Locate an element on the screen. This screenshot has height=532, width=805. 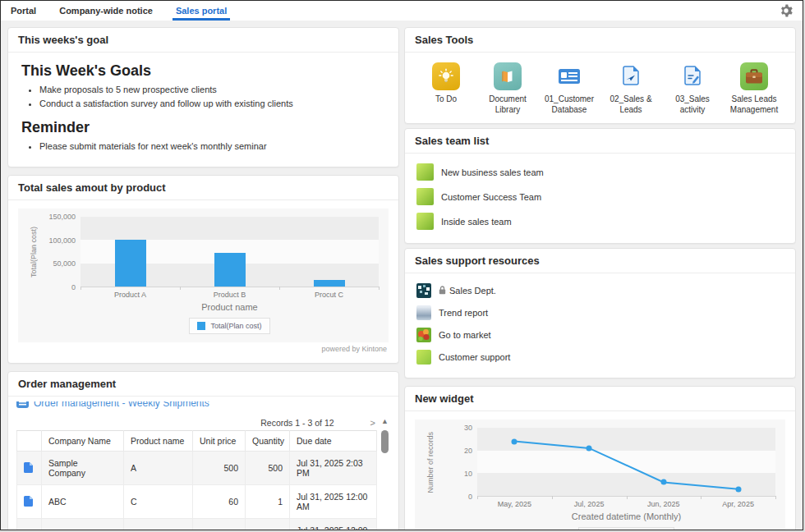
sales-team-list-title: Sales team list is located at coordinates (600, 141).